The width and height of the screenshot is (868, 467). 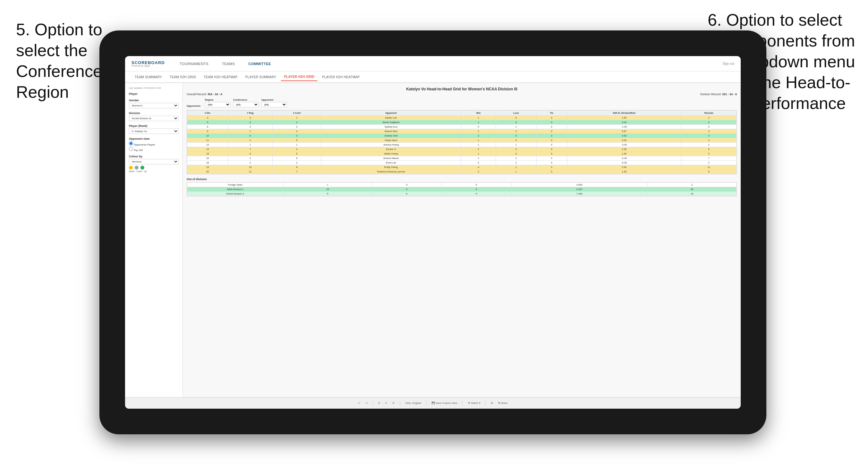 I want to click on cell-diff: 0.38, so click(x=624, y=150).